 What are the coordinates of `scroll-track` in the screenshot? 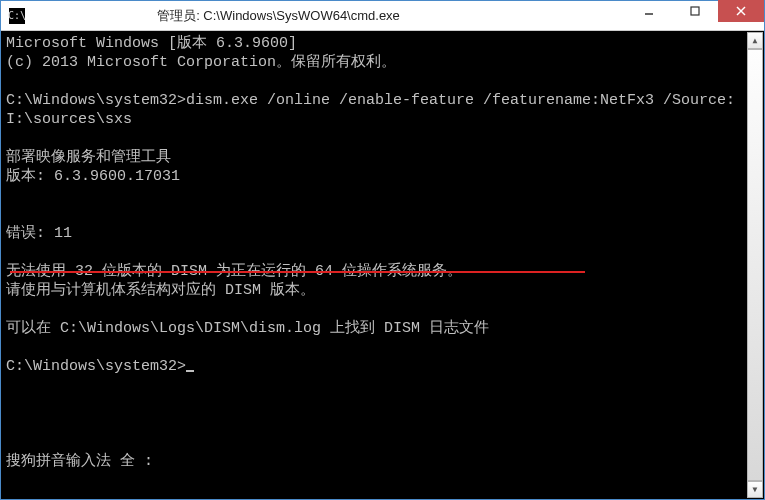 It's located at (755, 265).